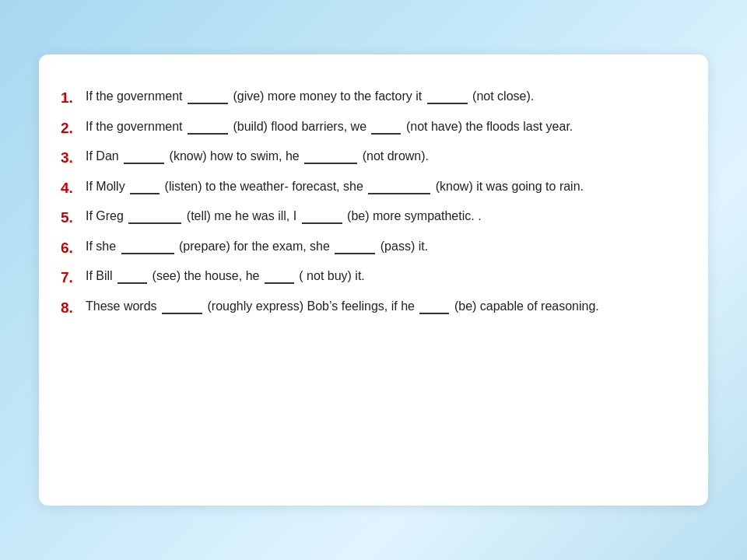  Describe the element at coordinates (73, 218) in the screenshot. I see `item-number: 5.` at that location.